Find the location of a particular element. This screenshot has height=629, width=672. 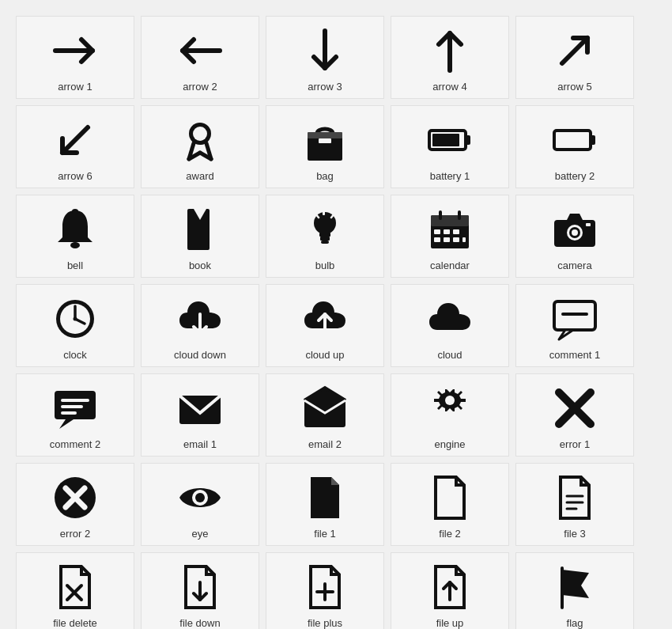

icon-label: comment 1 is located at coordinates (575, 355).